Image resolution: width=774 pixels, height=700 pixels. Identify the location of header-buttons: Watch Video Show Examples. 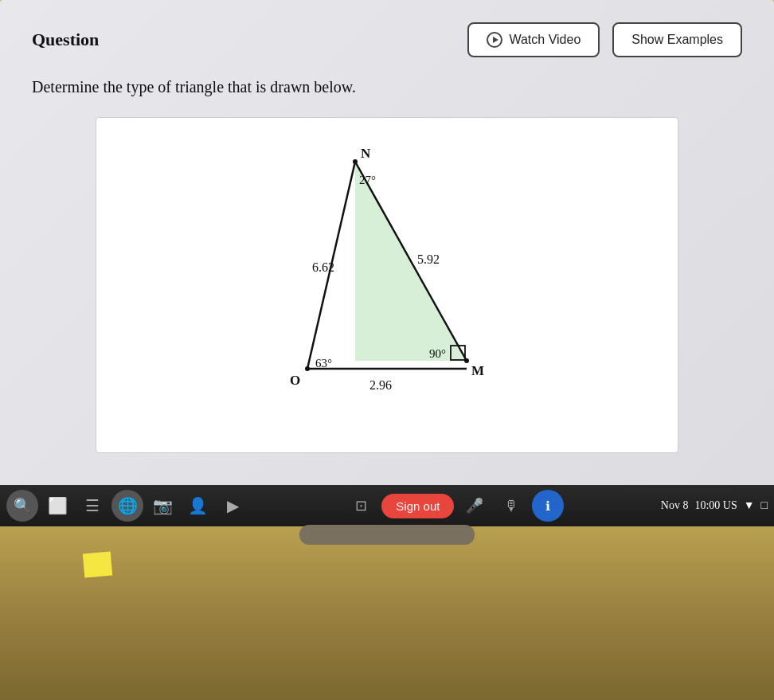
(605, 40).